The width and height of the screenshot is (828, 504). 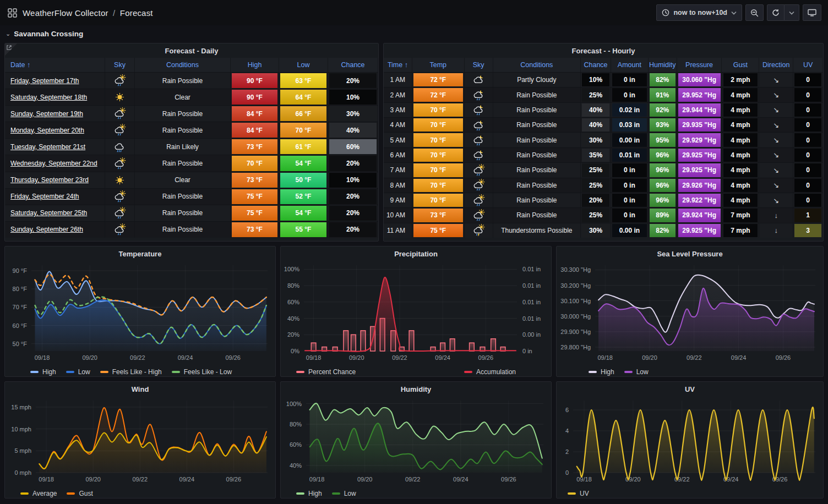 What do you see at coordinates (50, 180) in the screenshot?
I see `date-link: Thursday, September 23rd` at bounding box center [50, 180].